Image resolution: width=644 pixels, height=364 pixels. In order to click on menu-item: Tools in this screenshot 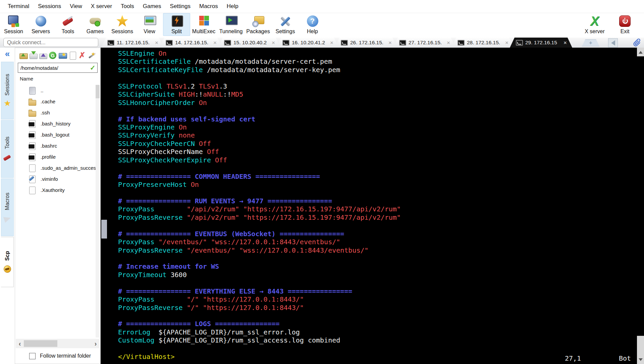, I will do `click(127, 6)`.